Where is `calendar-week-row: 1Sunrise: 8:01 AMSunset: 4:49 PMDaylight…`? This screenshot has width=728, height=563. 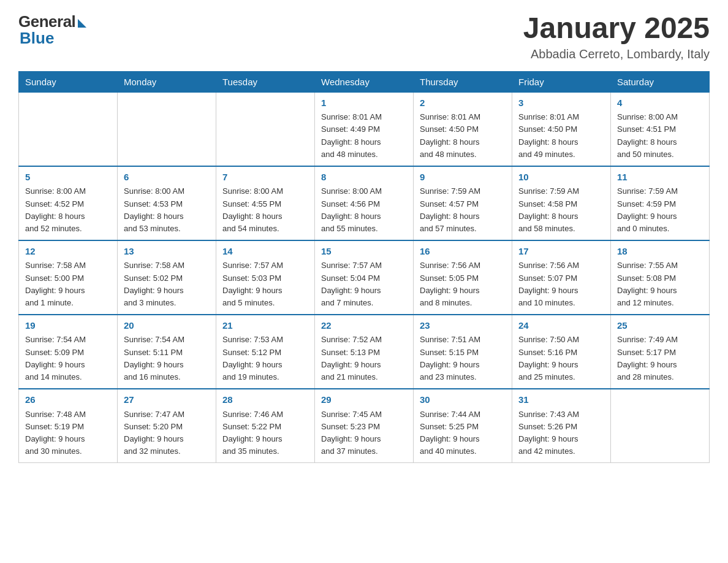 calendar-week-row: 1Sunrise: 8:01 AMSunset: 4:49 PMDaylight… is located at coordinates (364, 129).